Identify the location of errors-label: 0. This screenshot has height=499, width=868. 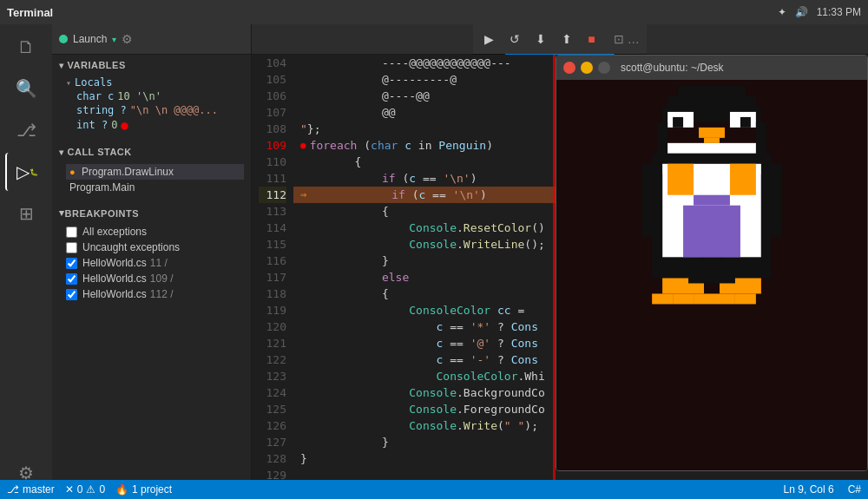
(80, 489).